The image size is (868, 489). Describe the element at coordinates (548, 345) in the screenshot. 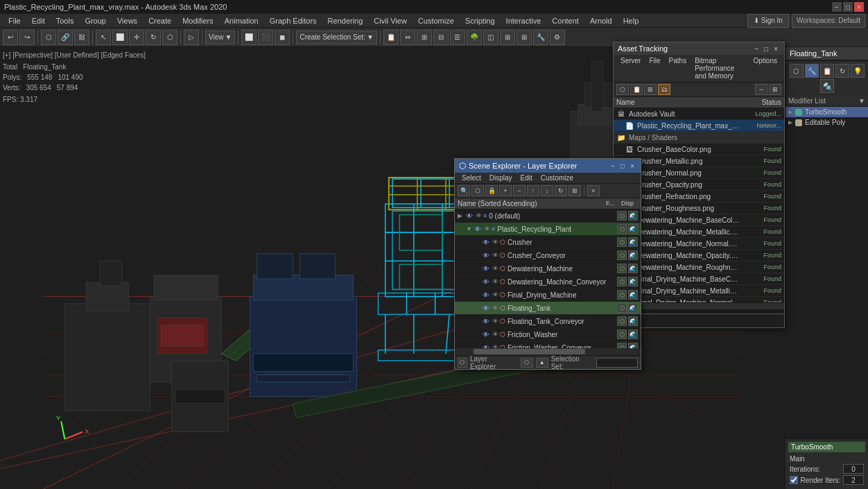

I see `se-layer-item: 👁 👁 ⬡ Friction_Washer_Conveyor ⬡ 🌊` at that location.